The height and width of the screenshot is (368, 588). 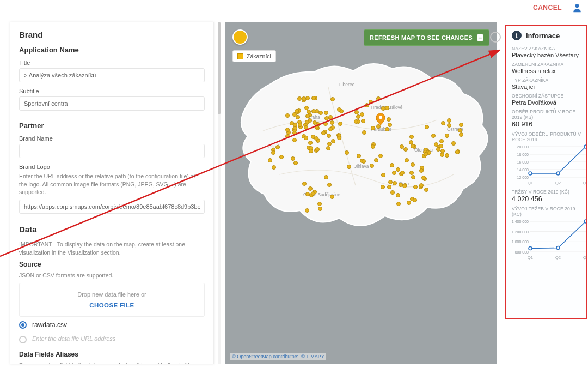 What do you see at coordinates (523, 170) in the screenshot?
I see `svg-text: 14 000` at bounding box center [523, 170].